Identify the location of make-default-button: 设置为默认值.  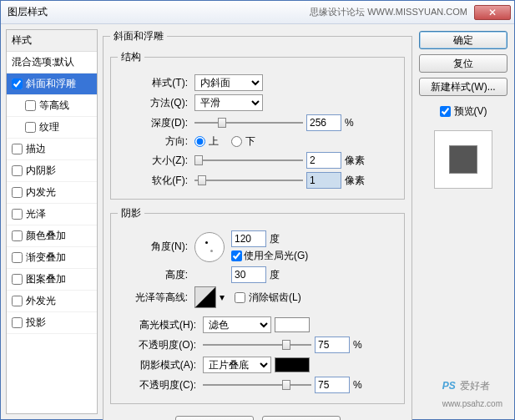
(215, 417).